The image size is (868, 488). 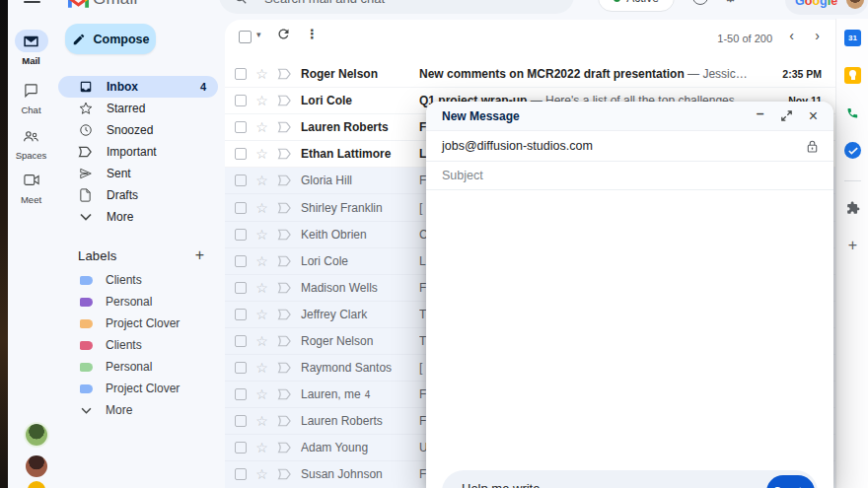 What do you see at coordinates (629, 175) in the screenshot?
I see `subject-input` at bounding box center [629, 175].